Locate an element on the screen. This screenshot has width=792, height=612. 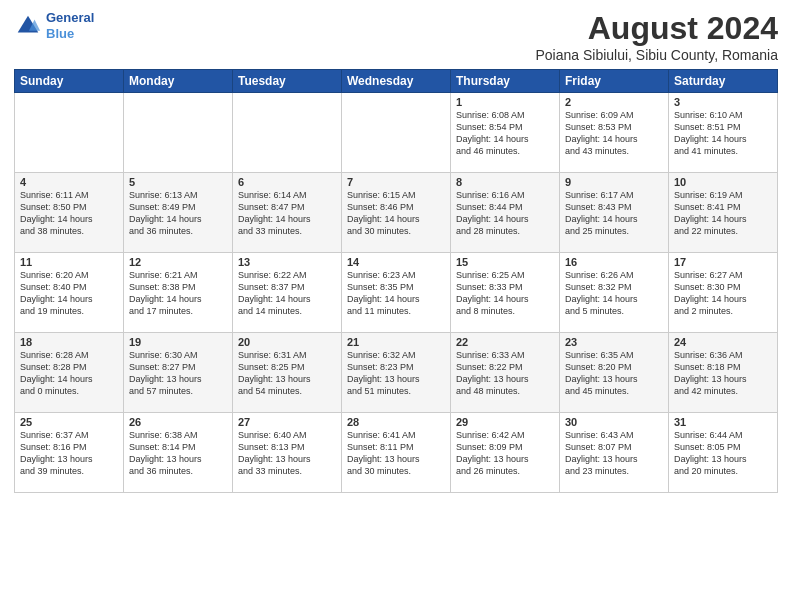
logo-text: General Blue is located at coordinates (70, 26).